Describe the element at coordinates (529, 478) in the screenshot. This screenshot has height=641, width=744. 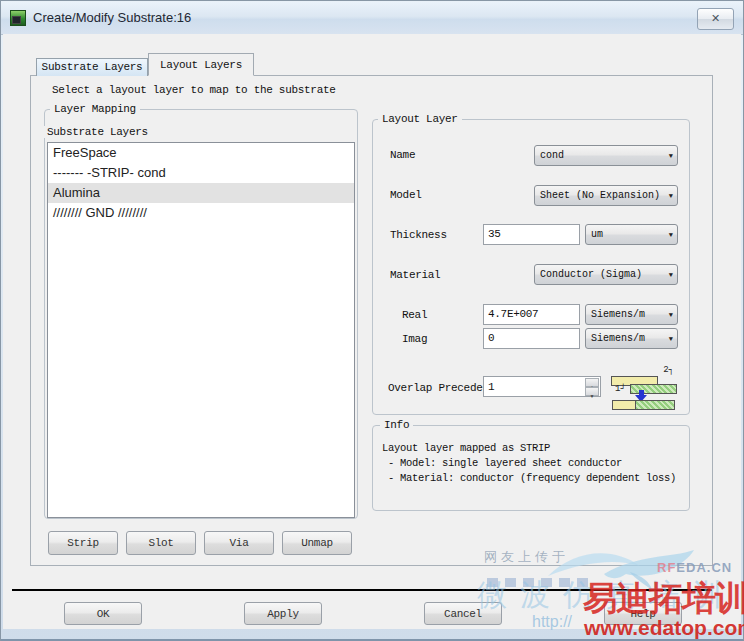
I see `info-line-3: - Material: conductor (frequency depende…` at that location.